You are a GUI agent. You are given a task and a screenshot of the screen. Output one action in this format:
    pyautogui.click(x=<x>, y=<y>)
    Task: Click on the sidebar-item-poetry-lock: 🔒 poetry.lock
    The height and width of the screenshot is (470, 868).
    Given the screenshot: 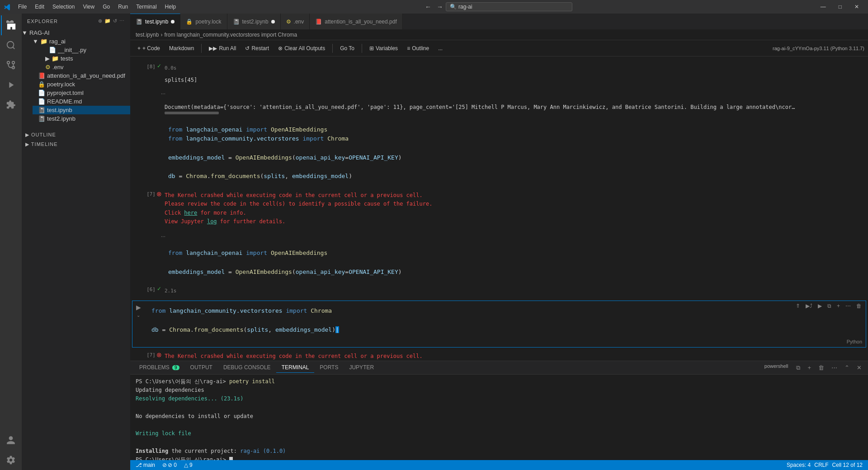 What is the action you would take?
    pyautogui.click(x=81, y=84)
    